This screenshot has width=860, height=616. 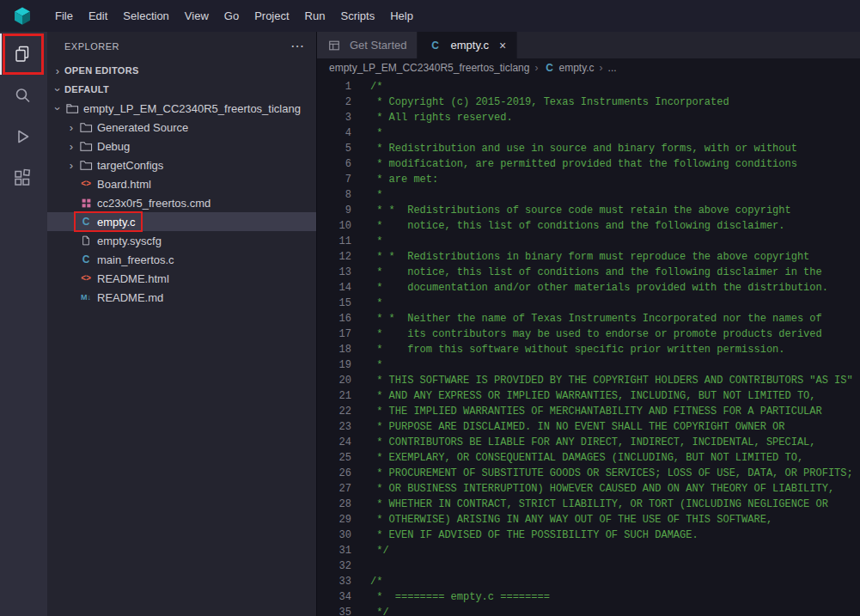 What do you see at coordinates (192, 108) in the screenshot?
I see `tree-item-label: empty_LP_EM_CC2340R5_freertos_ticlang` at bounding box center [192, 108].